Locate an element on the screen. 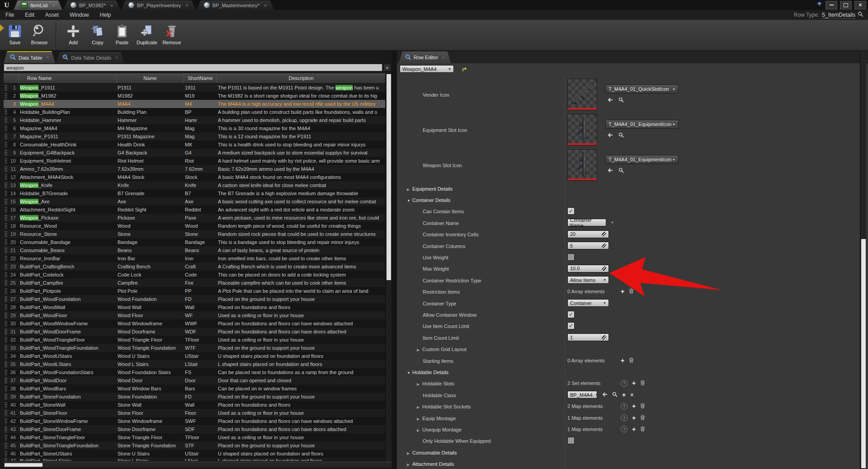  checkbox: ✓ is located at coordinates (571, 326).